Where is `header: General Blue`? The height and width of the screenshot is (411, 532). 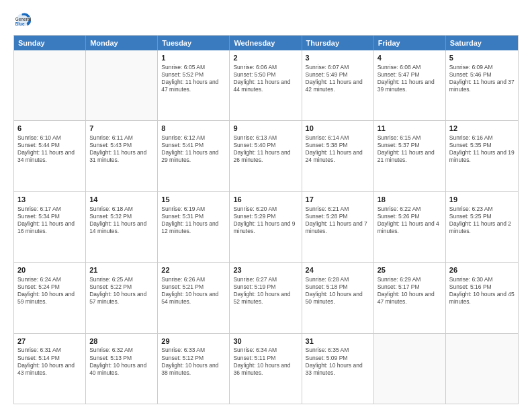
header: General Blue is located at coordinates (266, 20).